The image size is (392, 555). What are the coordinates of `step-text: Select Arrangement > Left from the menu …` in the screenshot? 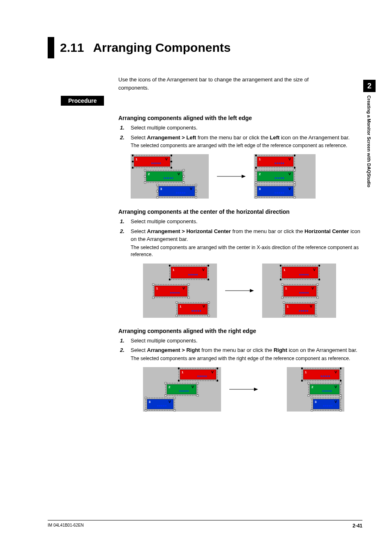 It's located at (240, 137).